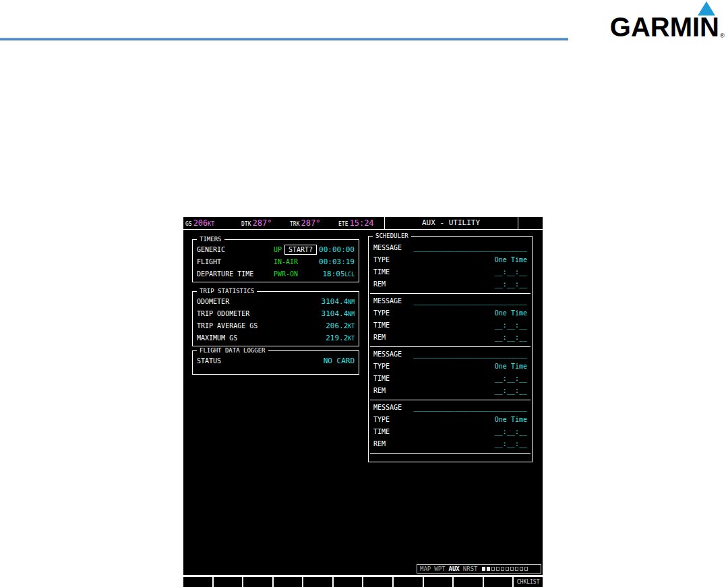  What do you see at coordinates (278, 250) in the screenshot?
I see `generic-timer-direction: UP` at bounding box center [278, 250].